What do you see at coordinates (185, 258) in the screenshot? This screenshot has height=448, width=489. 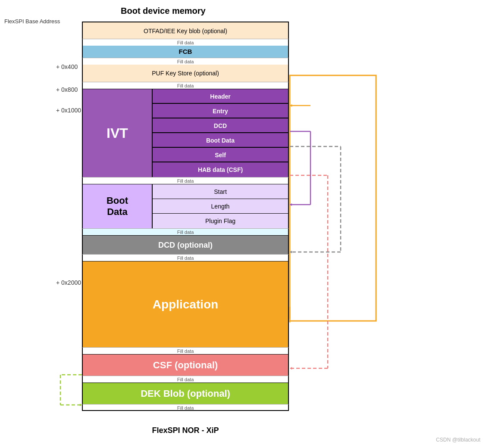 I see `fill-data-6: Fill data` at bounding box center [185, 258].